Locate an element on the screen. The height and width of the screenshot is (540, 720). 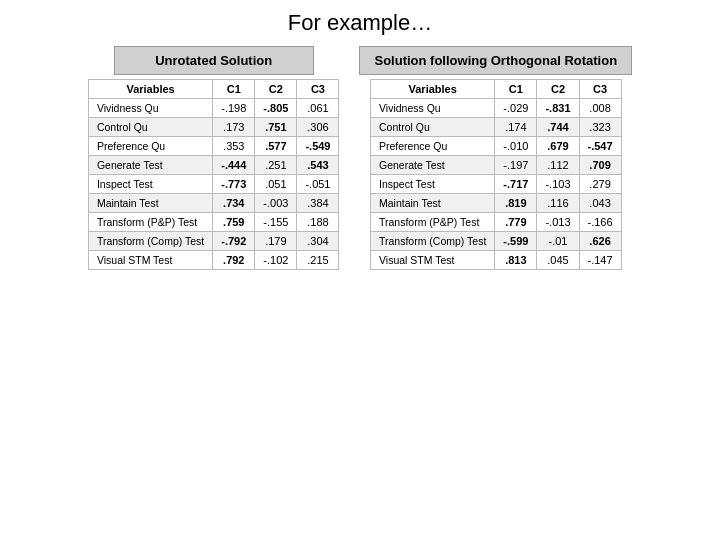
table-cell: -.01 is located at coordinates (558, 242).